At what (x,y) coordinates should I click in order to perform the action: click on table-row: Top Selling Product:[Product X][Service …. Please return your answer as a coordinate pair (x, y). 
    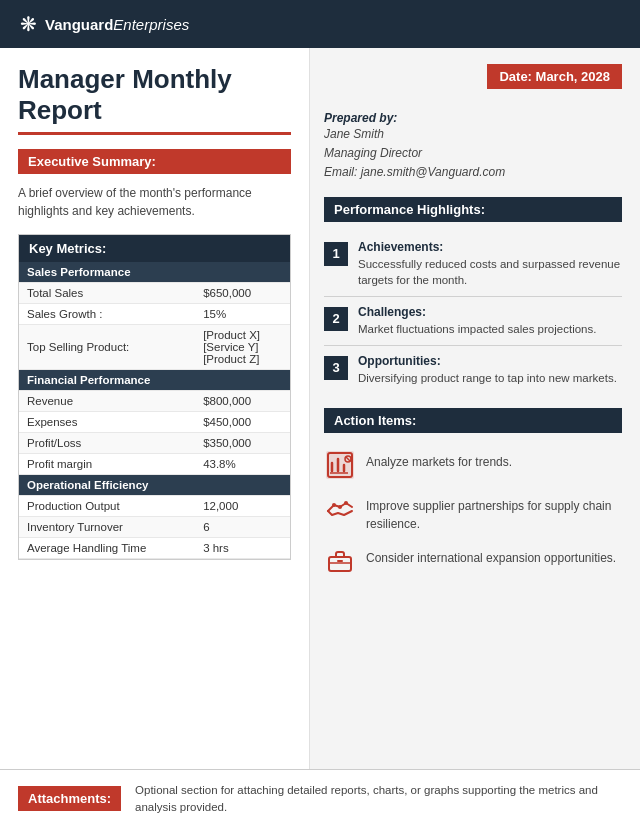
    Looking at the image, I should click on (154, 348).